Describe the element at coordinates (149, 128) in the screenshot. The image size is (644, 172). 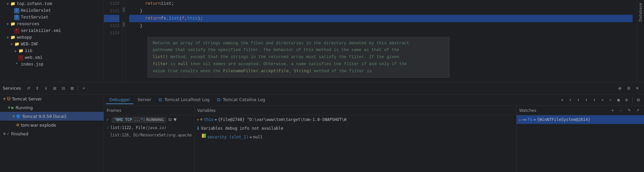
I see `frame-item-1: ✓ list:1122, File (java.io)` at that location.